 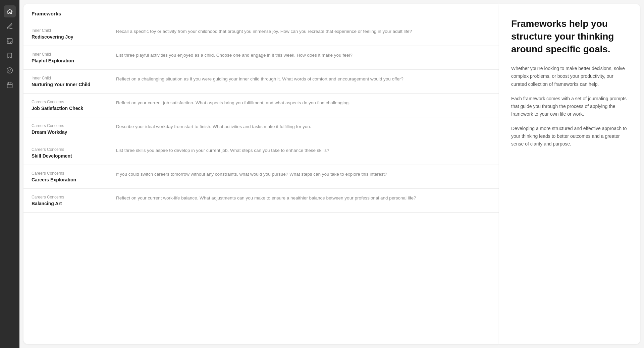 What do you see at coordinates (10, 70) in the screenshot?
I see `emoji-icon` at bounding box center [10, 70].